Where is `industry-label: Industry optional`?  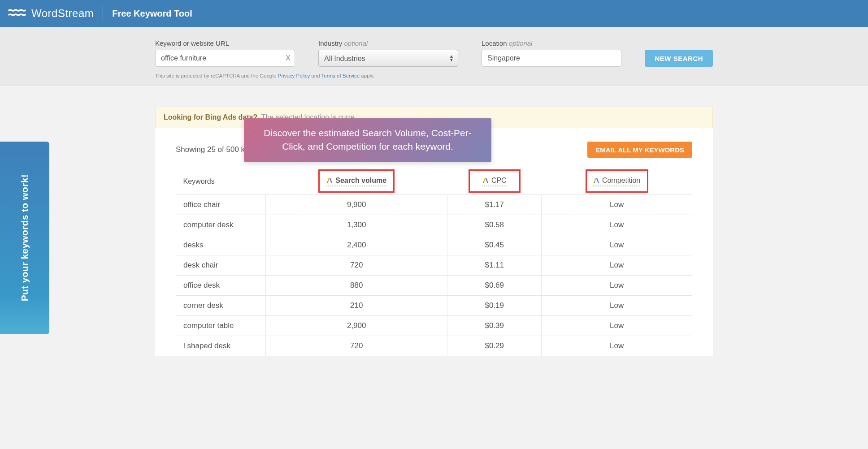 industry-label: Industry optional is located at coordinates (388, 43).